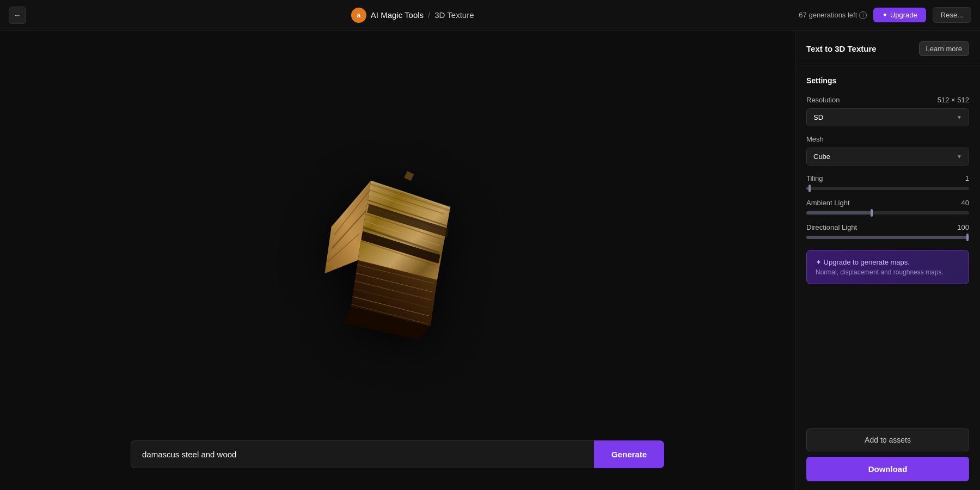  Describe the element at coordinates (413, 15) in the screenshot. I see `header-center: a AI Magic Tools / 3D Texture` at that location.